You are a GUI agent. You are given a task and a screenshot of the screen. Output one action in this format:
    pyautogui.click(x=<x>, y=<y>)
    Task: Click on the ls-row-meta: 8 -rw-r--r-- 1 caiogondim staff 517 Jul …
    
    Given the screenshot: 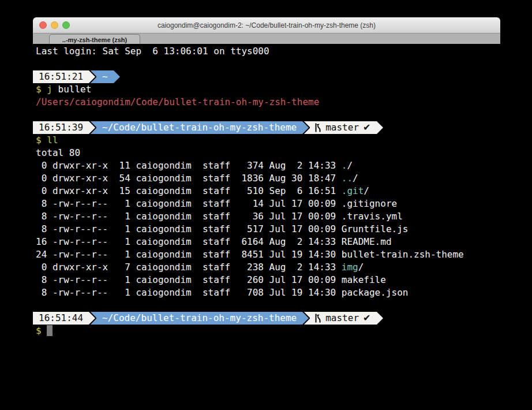 What is the action you would take?
    pyautogui.click(x=189, y=229)
    